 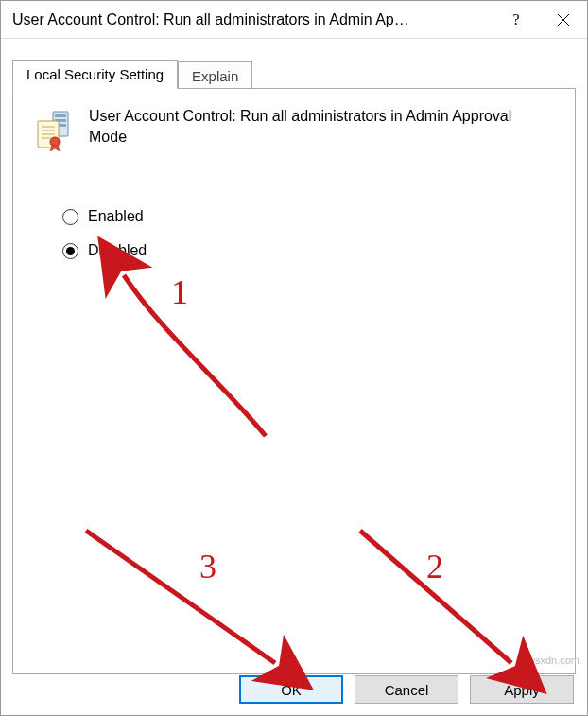 I want to click on titlebar: User Account Control: Run all administra…, so click(x=294, y=20).